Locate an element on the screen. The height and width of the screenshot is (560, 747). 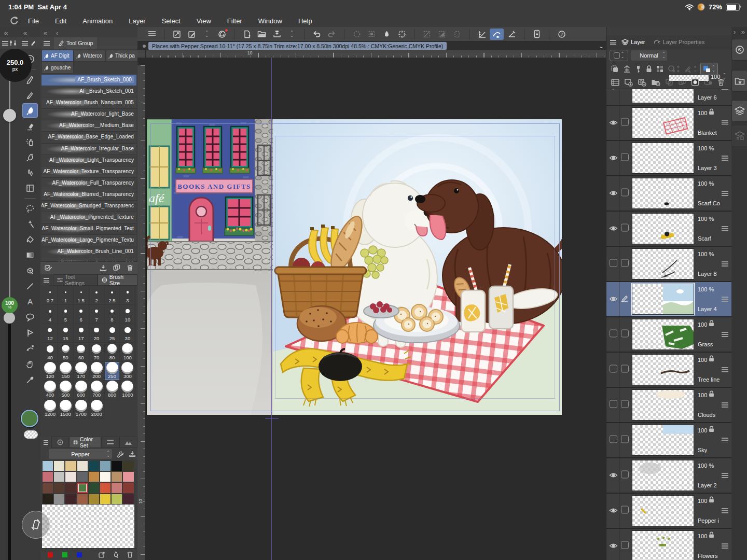
wrench-icon is located at coordinates (120, 454).